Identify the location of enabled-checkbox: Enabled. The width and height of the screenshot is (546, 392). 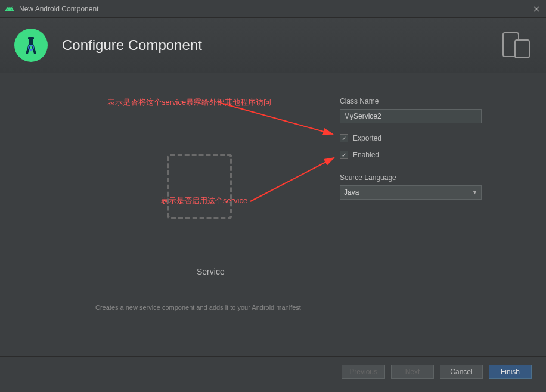
(414, 155).